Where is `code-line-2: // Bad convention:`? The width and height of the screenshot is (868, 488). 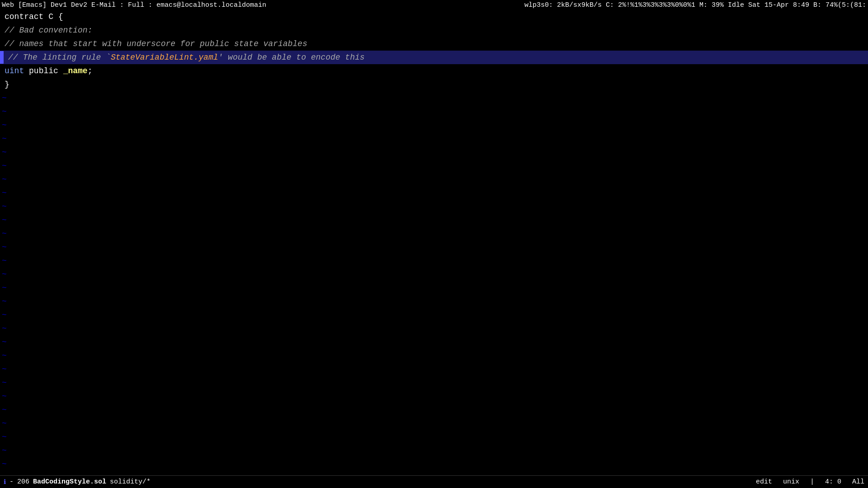
code-line-2: // Bad convention: is located at coordinates (434, 30).